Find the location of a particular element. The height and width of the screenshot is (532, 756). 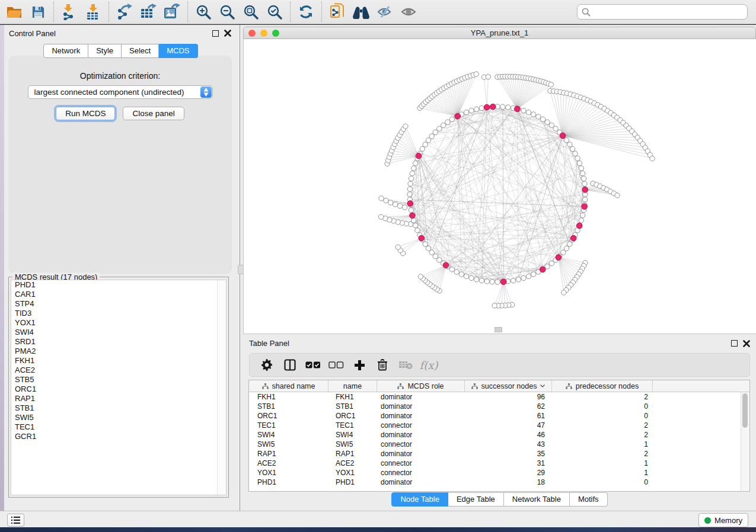

table-row: SWI4SWI4dominator462 is located at coordinates (499, 435).